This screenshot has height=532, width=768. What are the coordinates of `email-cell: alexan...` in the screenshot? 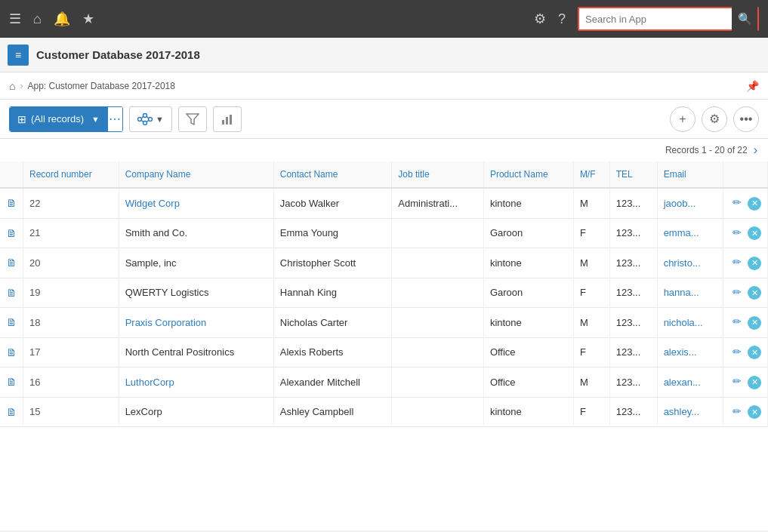 It's located at (690, 383).